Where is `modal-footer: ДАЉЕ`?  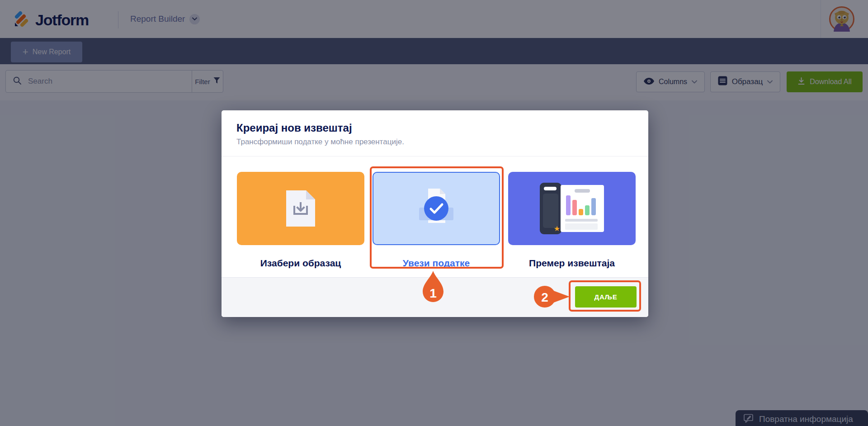 modal-footer: ДАЉЕ is located at coordinates (435, 297).